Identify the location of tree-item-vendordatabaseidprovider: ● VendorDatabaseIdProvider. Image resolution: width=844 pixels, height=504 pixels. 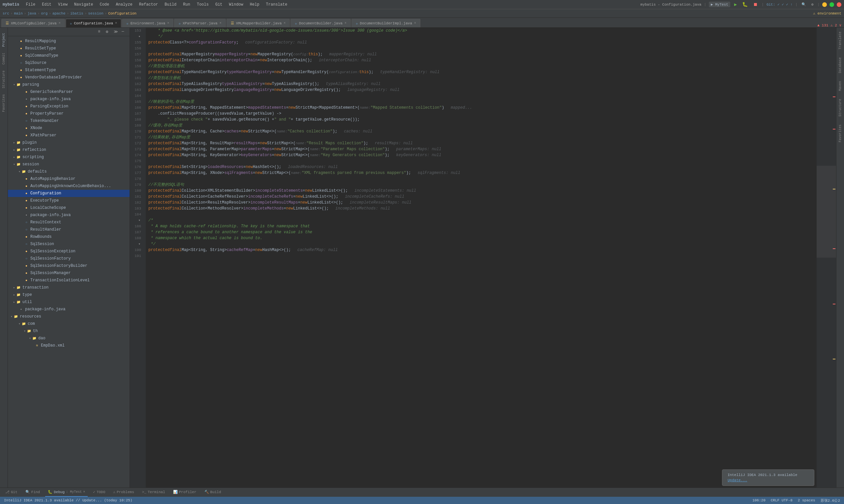
(69, 77).